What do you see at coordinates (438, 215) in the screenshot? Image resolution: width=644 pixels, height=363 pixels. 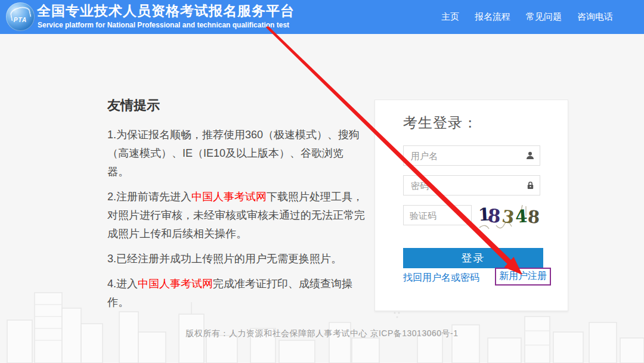 I see `captcha-field` at bounding box center [438, 215].